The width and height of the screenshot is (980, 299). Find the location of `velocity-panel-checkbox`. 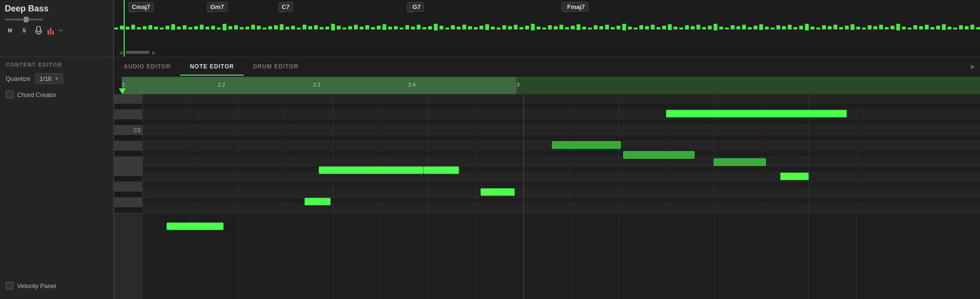

velocity-panel-checkbox is located at coordinates (10, 286).